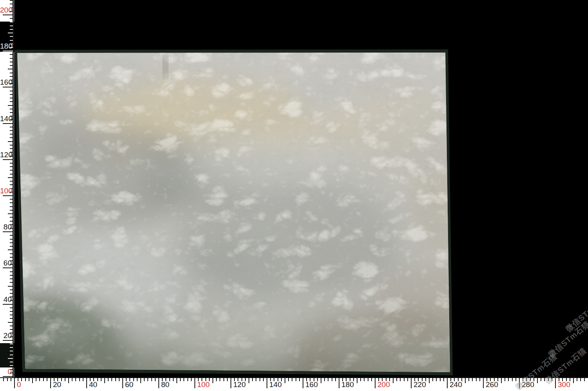  Describe the element at coordinates (312, 385) in the screenshot. I see `horizontal-ruler-label: 160` at that location.